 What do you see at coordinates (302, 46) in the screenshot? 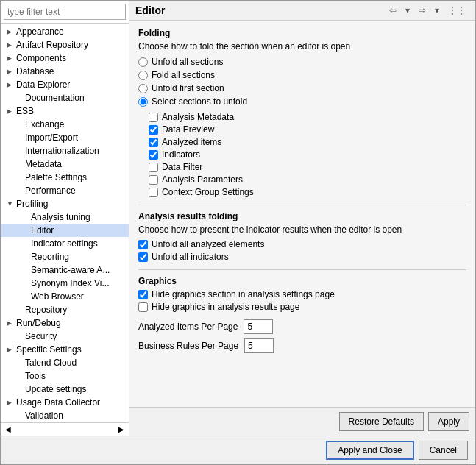
I see `folding-description: Choose how to fold the section when an e…` at bounding box center [302, 46].